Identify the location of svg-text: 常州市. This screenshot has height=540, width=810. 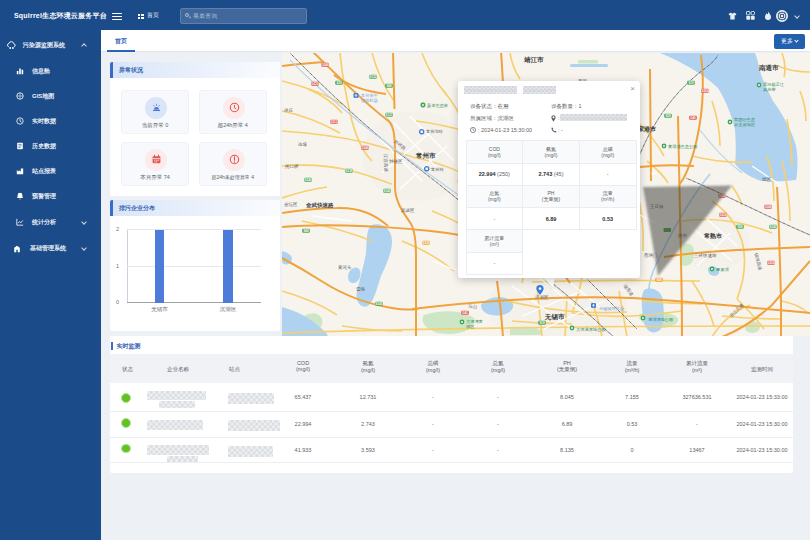
(426, 156).